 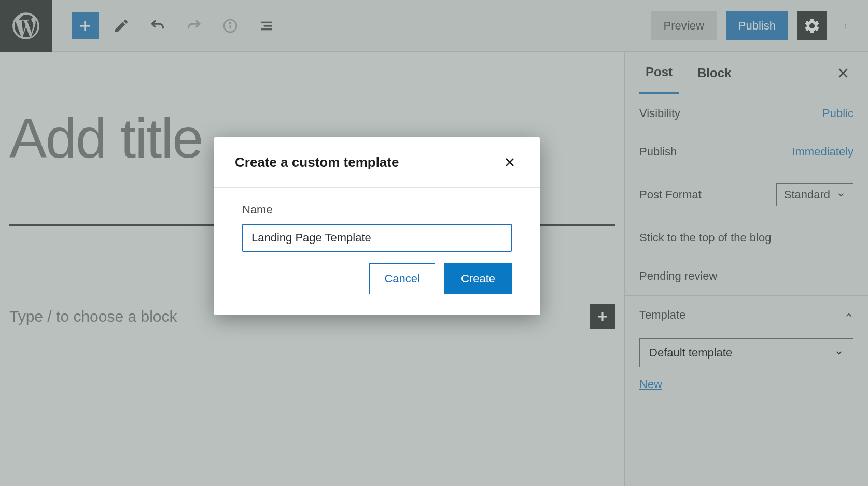 What do you see at coordinates (822, 152) in the screenshot?
I see `publish-value: Immediately` at bounding box center [822, 152].